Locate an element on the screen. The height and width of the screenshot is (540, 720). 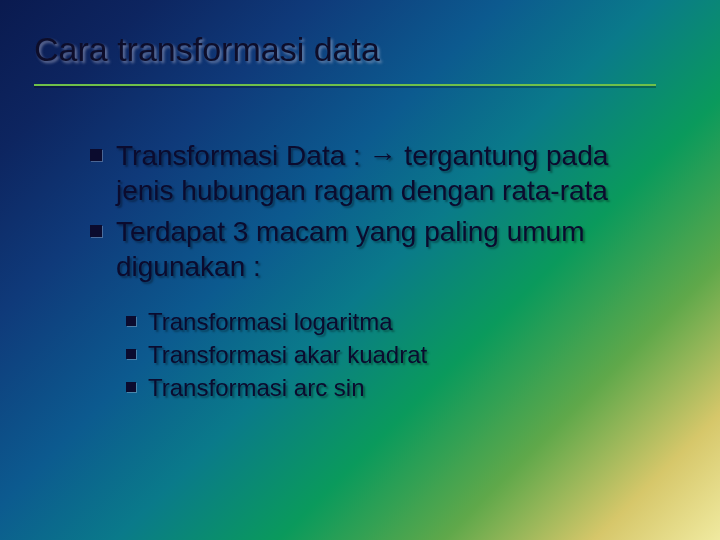
sub-bullet-text: Transformasi arc sin is located at coordinates (256, 388).